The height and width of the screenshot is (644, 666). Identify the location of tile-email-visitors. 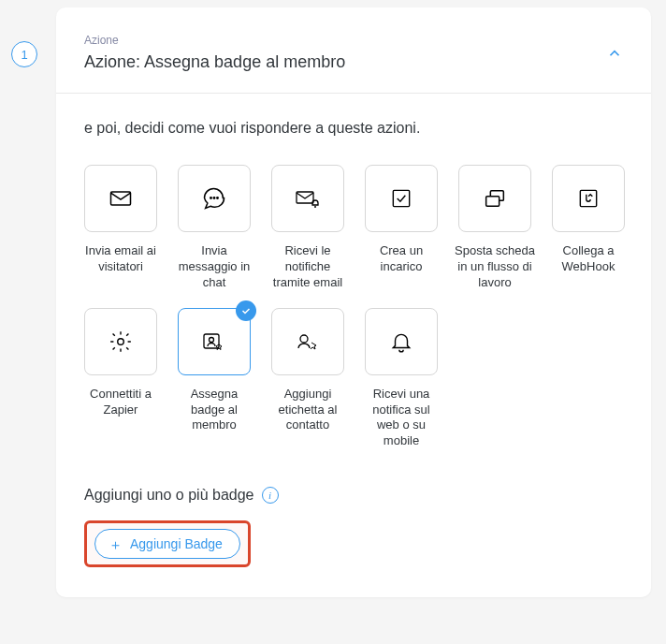
(121, 198).